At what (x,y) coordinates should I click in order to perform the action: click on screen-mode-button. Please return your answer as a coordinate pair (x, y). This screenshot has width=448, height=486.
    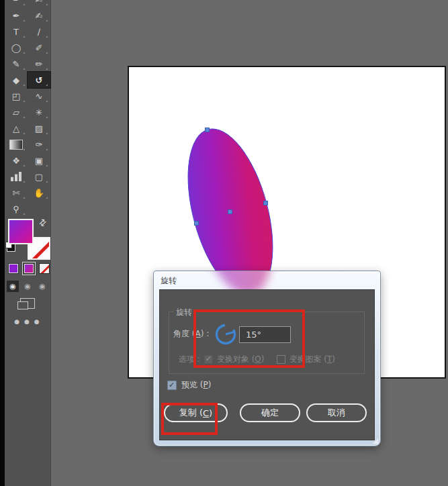
    Looking at the image, I should click on (28, 303).